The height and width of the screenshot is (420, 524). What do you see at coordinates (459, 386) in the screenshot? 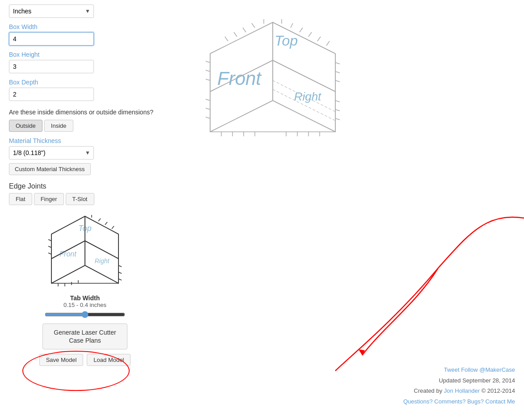
I see `footer-right: Tweet Follow @MakerCase Updated Septembe…` at bounding box center [459, 386].